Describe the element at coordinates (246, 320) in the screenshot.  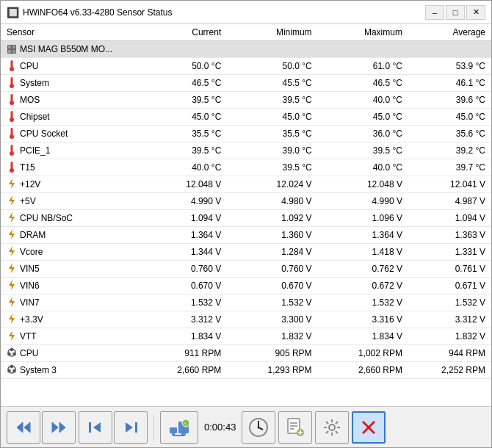
I see `table-row: +3.3V3.312 V3.300 V3.316 V3.312 V` at that location.